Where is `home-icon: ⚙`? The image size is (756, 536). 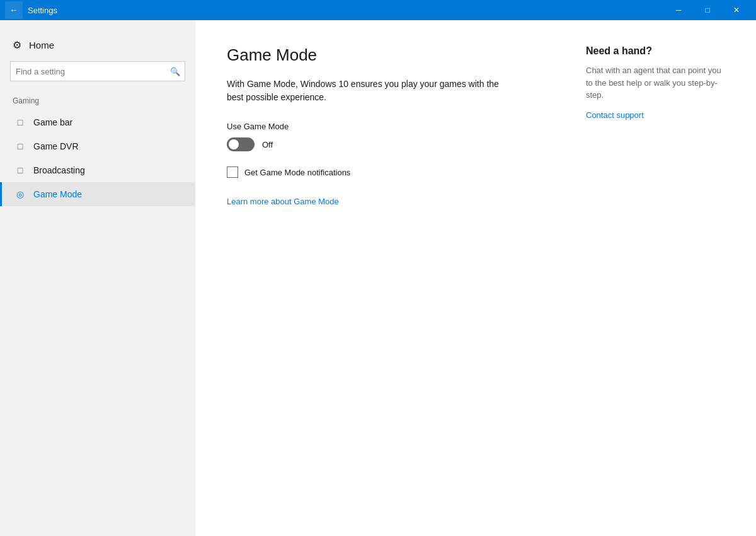
home-icon: ⚙ is located at coordinates (17, 45).